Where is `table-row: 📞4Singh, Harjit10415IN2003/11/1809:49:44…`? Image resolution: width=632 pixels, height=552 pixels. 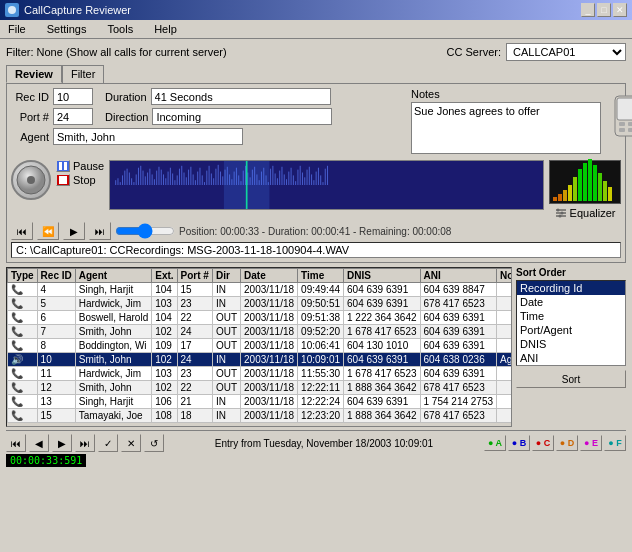
table-row: 📞4Singh, Harjit10415IN2003/11/1809:49:44… is located at coordinates (260, 290).